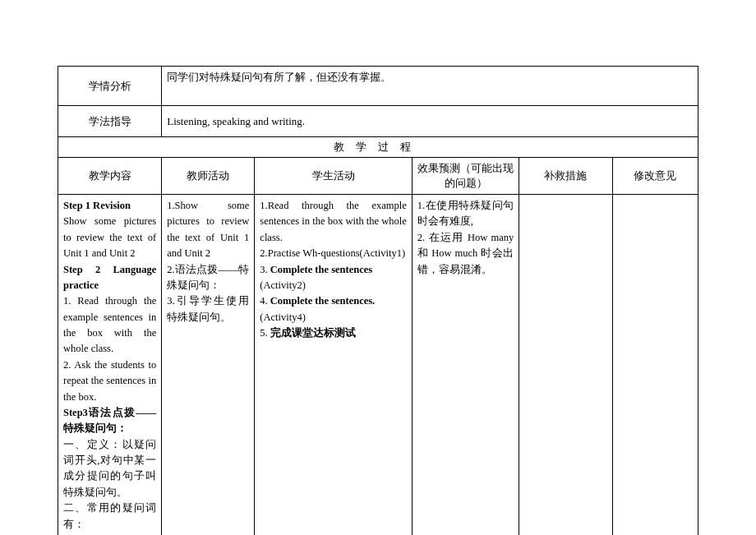 The width and height of the screenshot is (756, 535). I want to click on cell-revision, so click(655, 365).